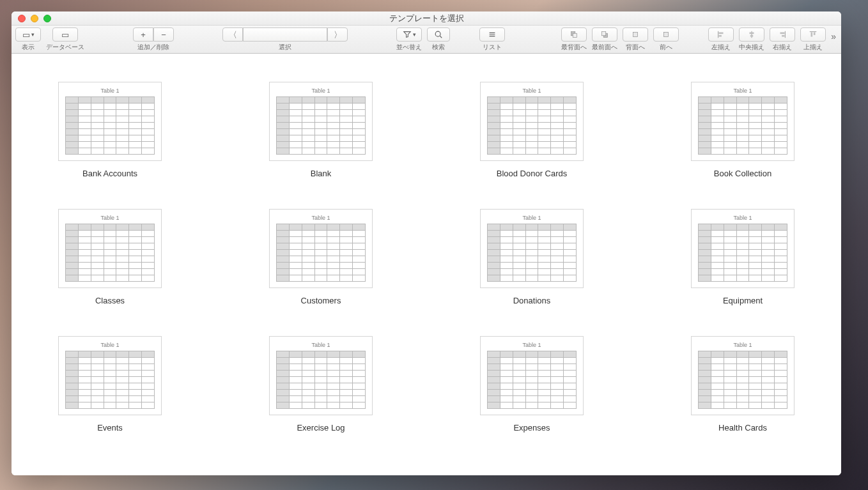  I want to click on window-title: テンプレートを選択, so click(426, 19).